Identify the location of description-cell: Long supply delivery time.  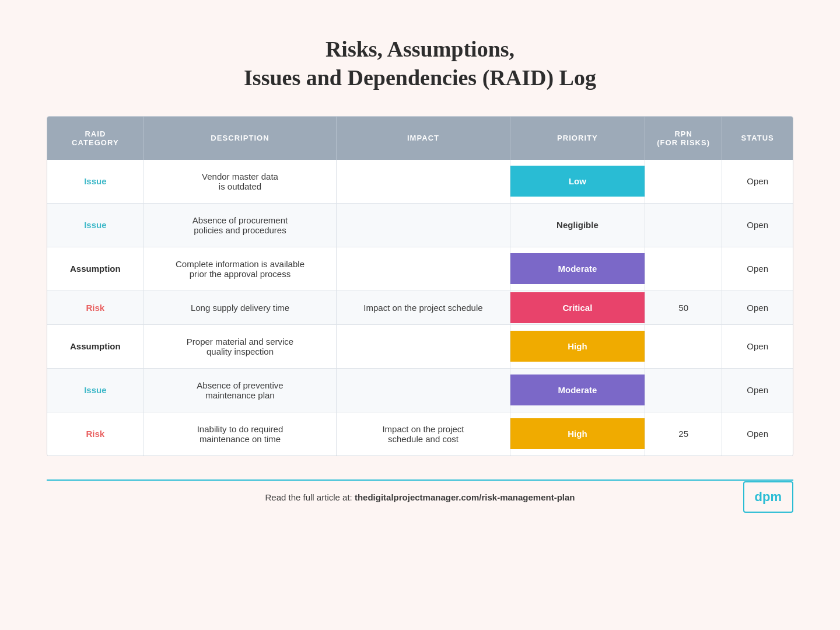
(240, 307).